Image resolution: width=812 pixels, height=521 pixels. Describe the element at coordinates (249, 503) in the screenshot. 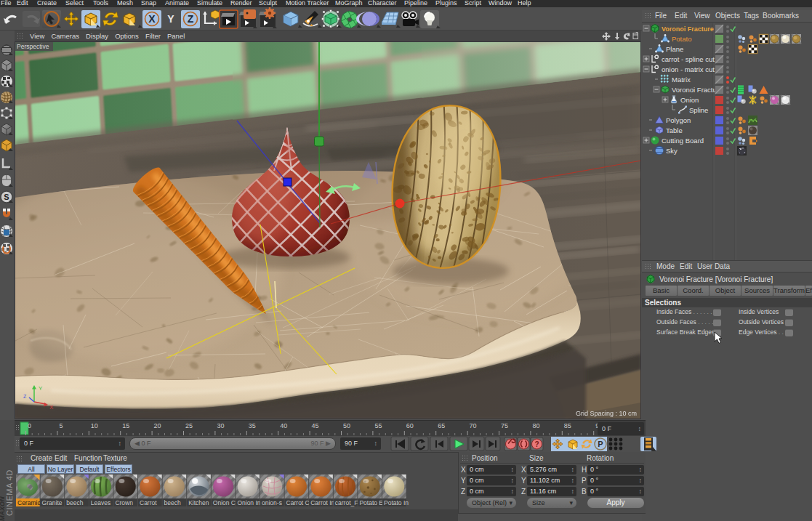

I see `svg-text: Onion In` at that location.